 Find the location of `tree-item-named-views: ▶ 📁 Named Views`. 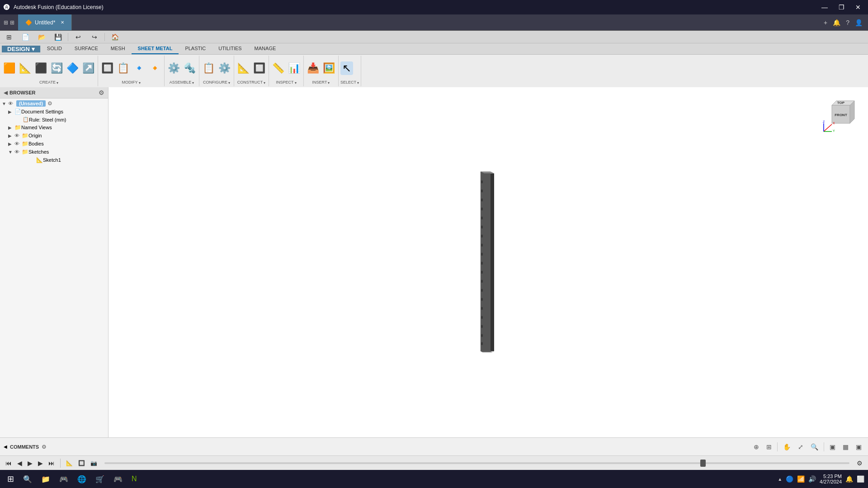

tree-item-named-views: ▶ 📁 Named Views is located at coordinates (54, 127).